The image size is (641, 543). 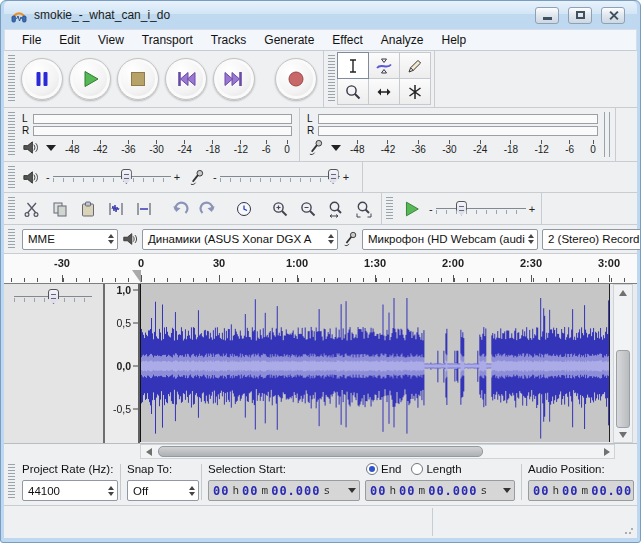 What do you see at coordinates (70, 40) in the screenshot?
I see `menu-item-edit: Edit` at bounding box center [70, 40].